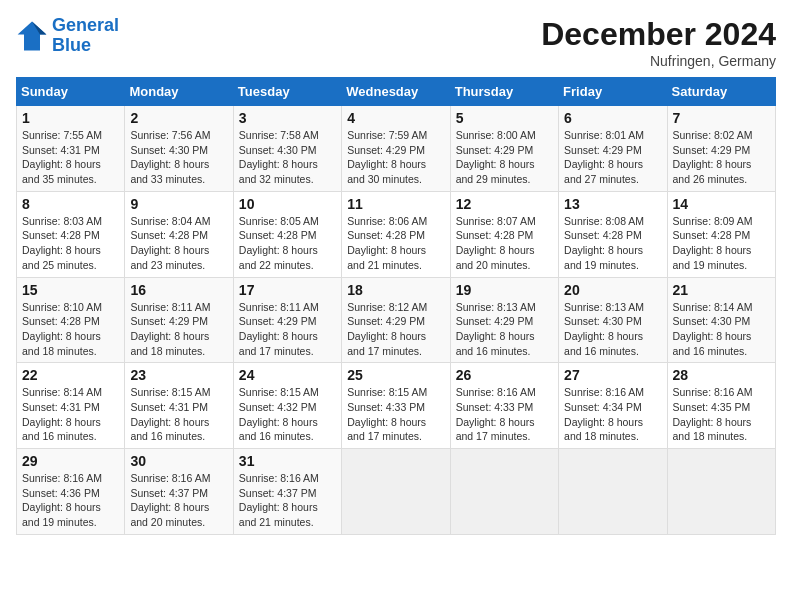  I want to click on day-number: 26, so click(504, 375).